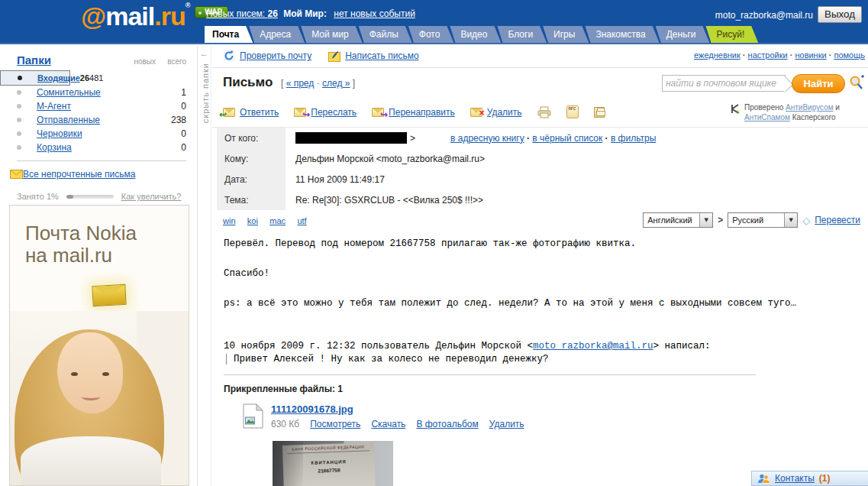 The width and height of the screenshot is (868, 486). I want to click on new-letters-link: Новых писем: 26, so click(242, 14).